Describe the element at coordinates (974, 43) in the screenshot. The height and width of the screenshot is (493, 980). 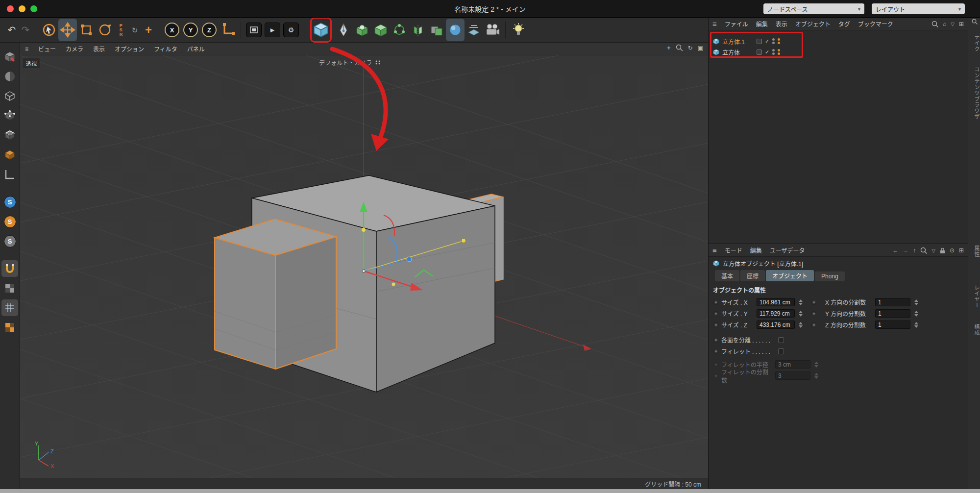
I see `dock-tab-take: テイク` at that location.